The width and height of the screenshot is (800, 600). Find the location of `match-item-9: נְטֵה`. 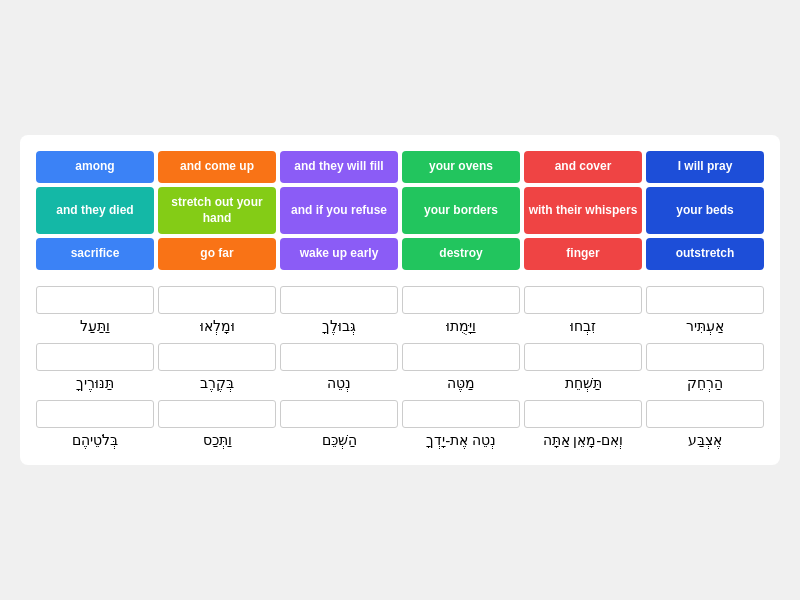

match-item-9: נְטֵה is located at coordinates (339, 368).